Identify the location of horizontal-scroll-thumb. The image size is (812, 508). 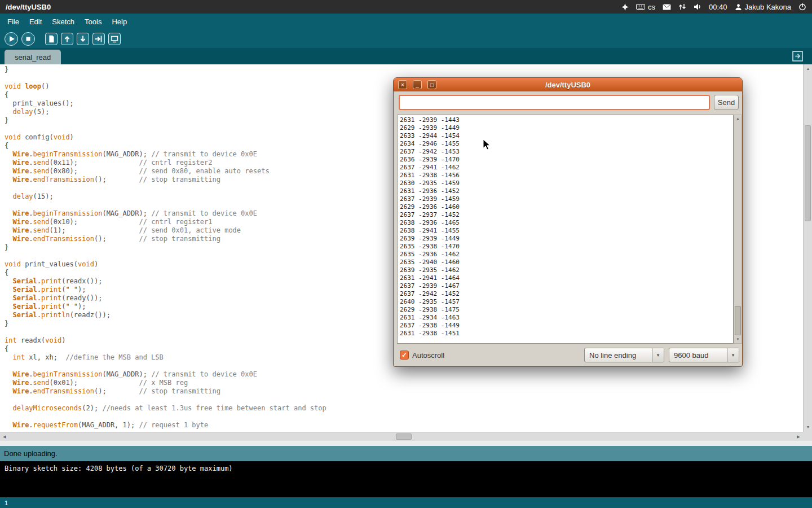
(404, 437).